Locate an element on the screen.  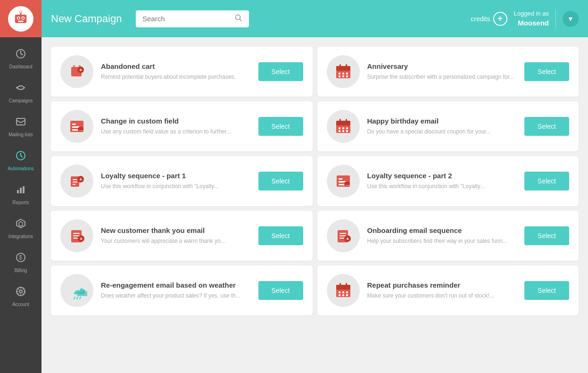
card-text: Loyalty sequence - part 1 Use this workf… is located at coordinates (176, 181).